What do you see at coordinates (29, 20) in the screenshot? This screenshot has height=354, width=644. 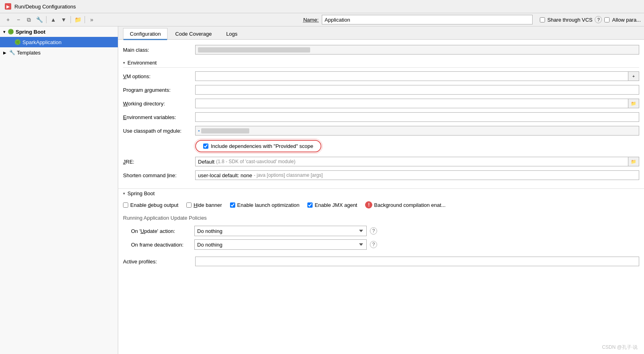 I see `copy-button: ⧉` at bounding box center [29, 20].